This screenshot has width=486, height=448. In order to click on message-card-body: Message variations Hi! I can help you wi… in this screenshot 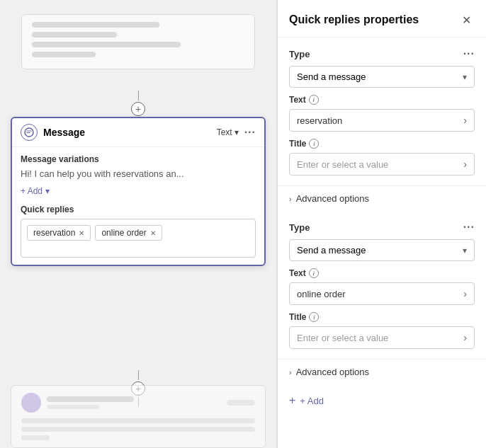, I will do `click(138, 206)`.